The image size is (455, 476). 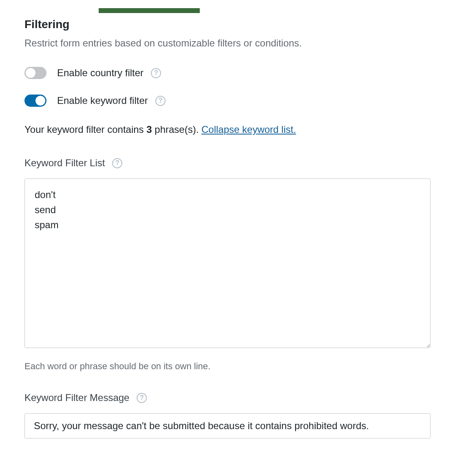 I want to click on section-title: Filtering, so click(x=228, y=24).